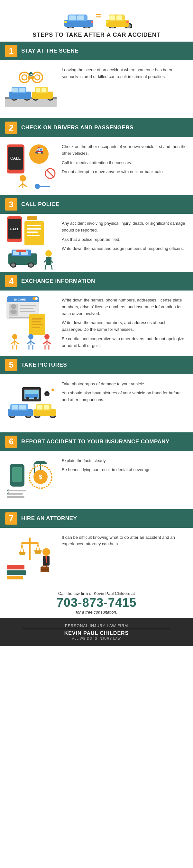 This screenshot has width=193, height=868. What do you see at coordinates (31, 403) in the screenshot?
I see `step-5-image` at bounding box center [31, 403].